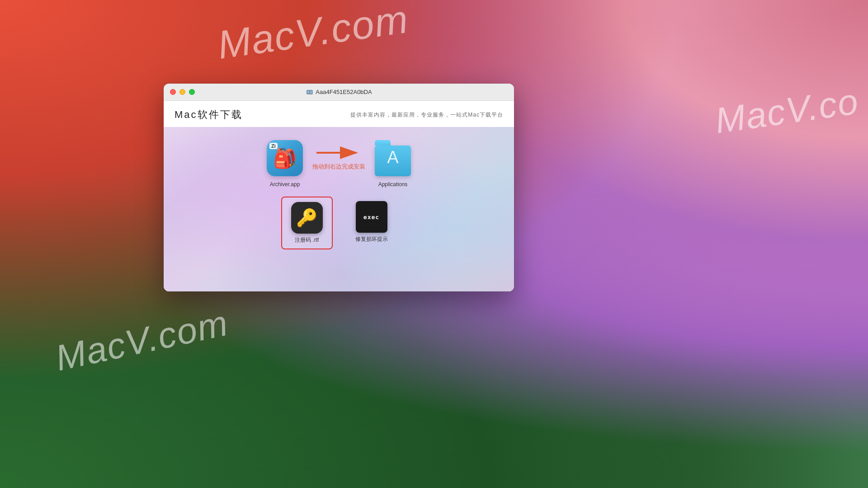 This screenshot has width=868, height=488. What do you see at coordinates (393, 158) in the screenshot?
I see `applications-symbol: A` at bounding box center [393, 158].